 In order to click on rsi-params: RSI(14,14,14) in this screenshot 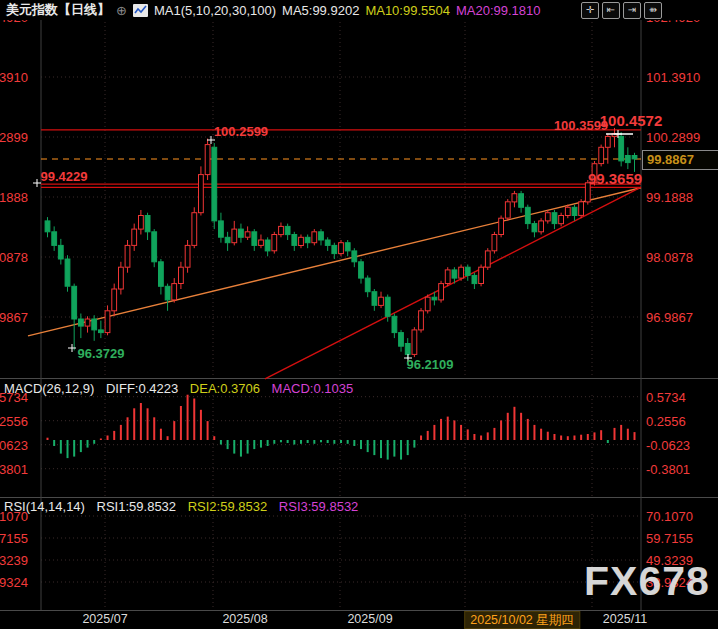, I will do `click(44, 506)`.